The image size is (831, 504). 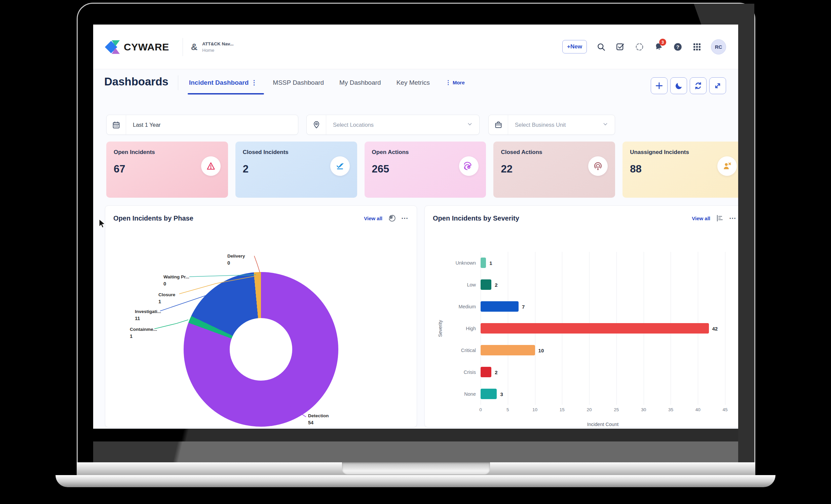 I want to click on bar-row-unknown: Unknown1, so click(x=603, y=263).